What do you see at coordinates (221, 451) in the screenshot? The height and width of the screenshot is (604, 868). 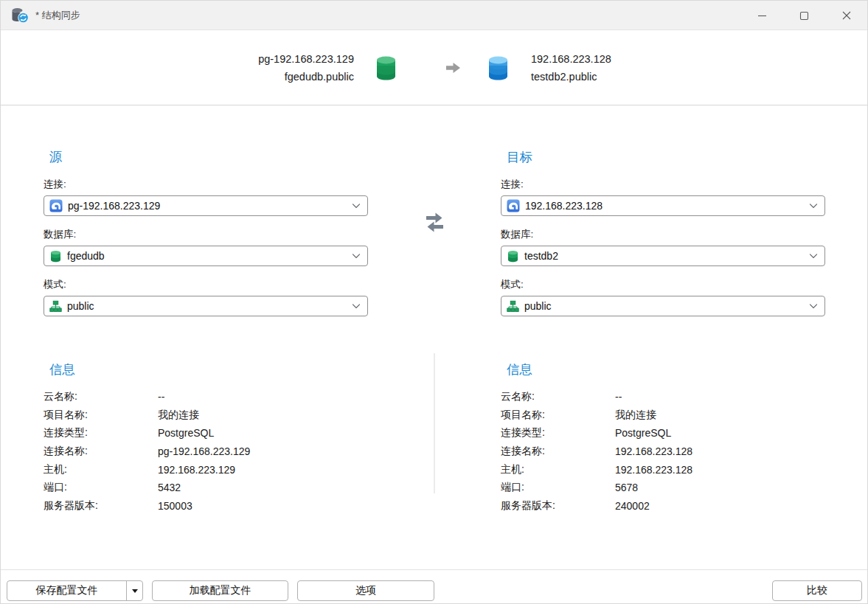 I see `info-row: 连接名称: pg-192.168.223.129` at bounding box center [221, 451].